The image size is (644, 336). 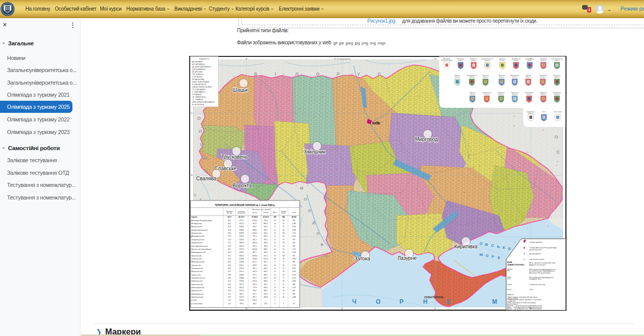 I want to click on svg-text: Багрин, so click(x=510, y=285).